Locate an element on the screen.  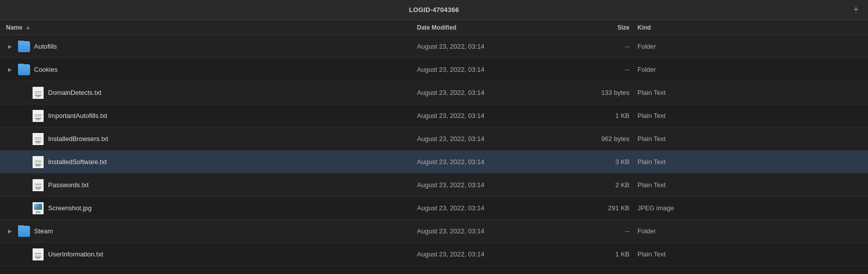
row-name-col: ImportantAutofills.txt is located at coordinates (211, 116).